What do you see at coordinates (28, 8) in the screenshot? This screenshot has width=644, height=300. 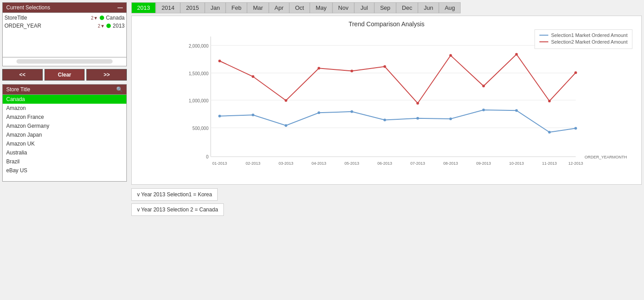 I see `current-selections-title: Current Selections` at bounding box center [28, 8].